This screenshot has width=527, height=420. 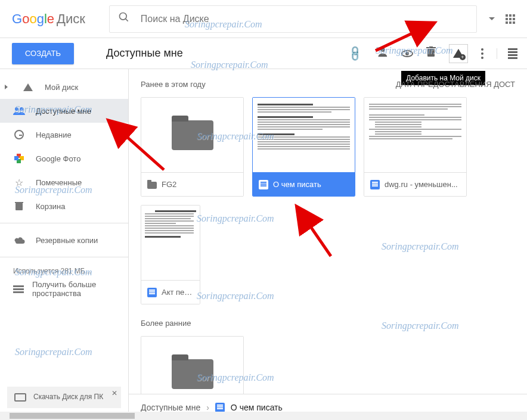 I want to click on scrollbar, so click(x=264, y=416).